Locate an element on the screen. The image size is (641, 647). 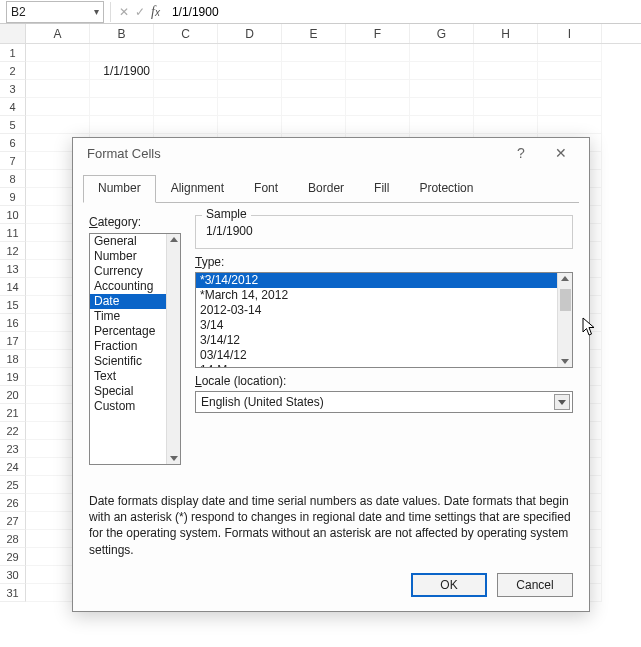
name-box: B2 ▾ is located at coordinates (55, 12).